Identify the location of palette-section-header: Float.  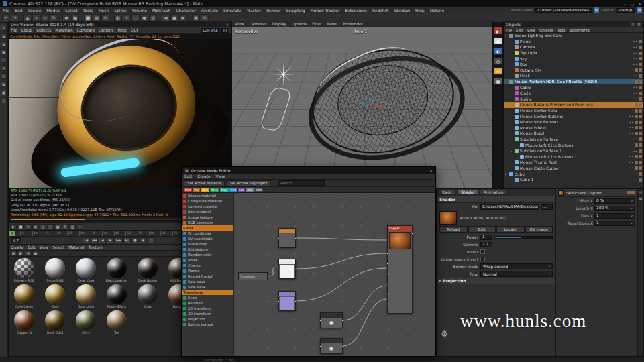
(208, 228).